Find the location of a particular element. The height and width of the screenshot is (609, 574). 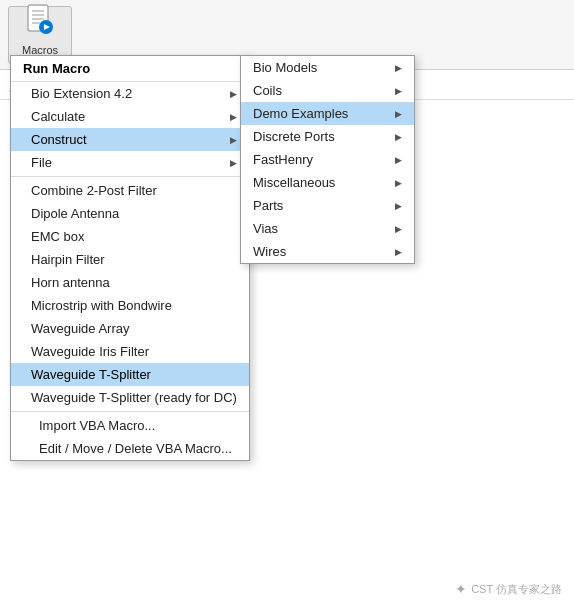

menu-item-waveguide-tsplitter: Waveguide T-Splitter is located at coordinates (130, 374).